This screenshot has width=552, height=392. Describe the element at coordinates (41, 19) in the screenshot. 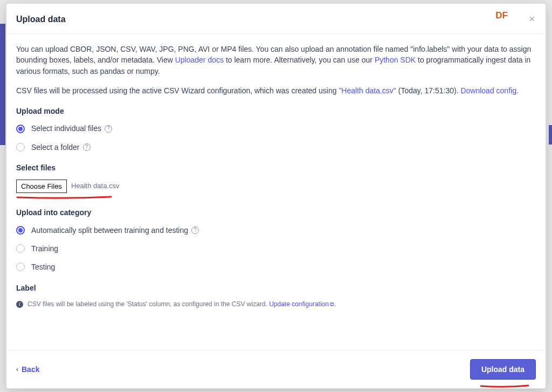

I see `modal-title: Upload data` at that location.